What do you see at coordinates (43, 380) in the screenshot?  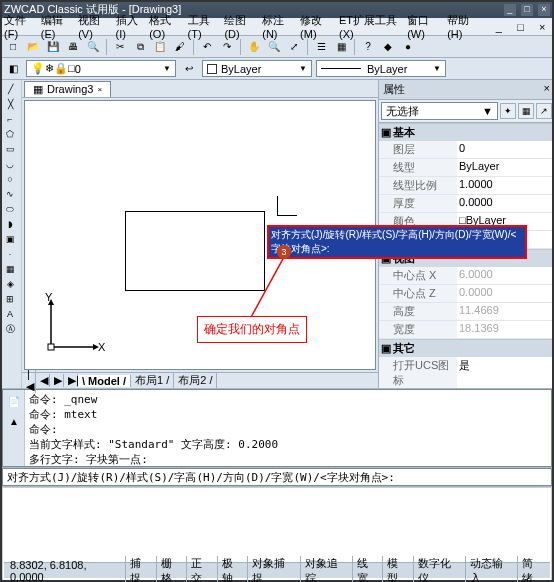 I see `tab-nav: ◀` at bounding box center [43, 380].